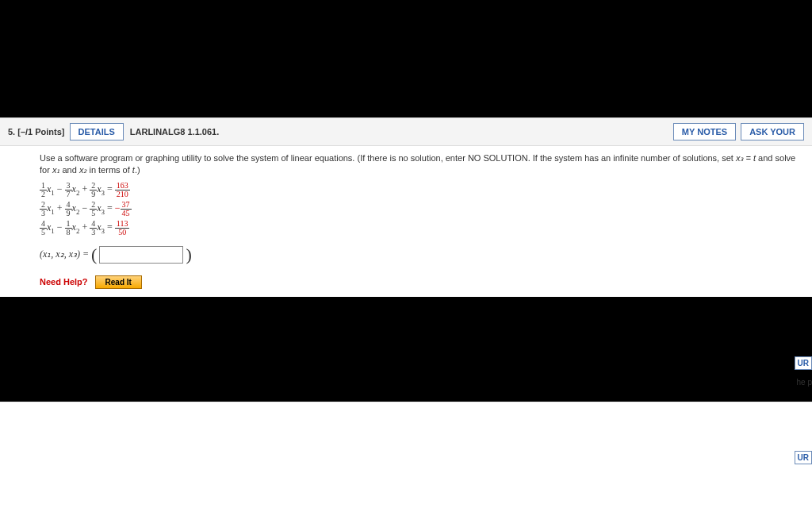 The height and width of the screenshot is (508, 812). What do you see at coordinates (422, 229) in the screenshot?
I see `equation-3: 45x1 − 18x2 + 43x3 = 11350` at bounding box center [422, 229].